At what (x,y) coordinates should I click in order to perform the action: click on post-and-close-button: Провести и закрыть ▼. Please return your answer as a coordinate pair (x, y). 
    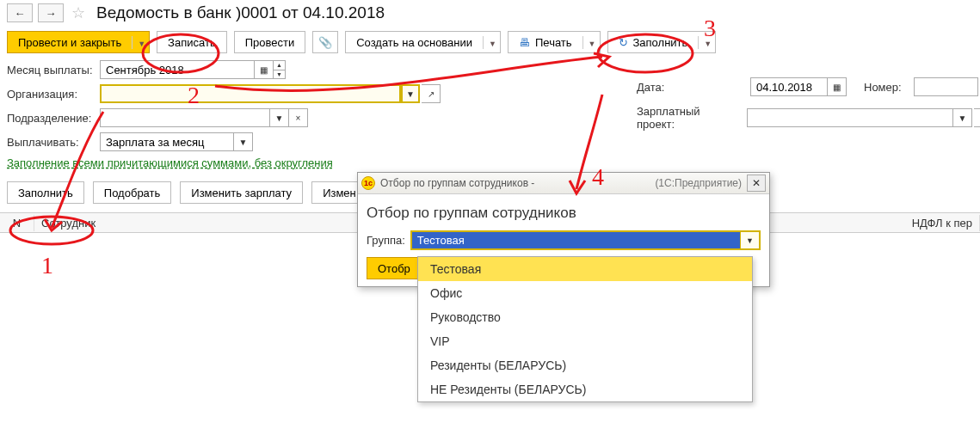
    Looking at the image, I should click on (78, 42).